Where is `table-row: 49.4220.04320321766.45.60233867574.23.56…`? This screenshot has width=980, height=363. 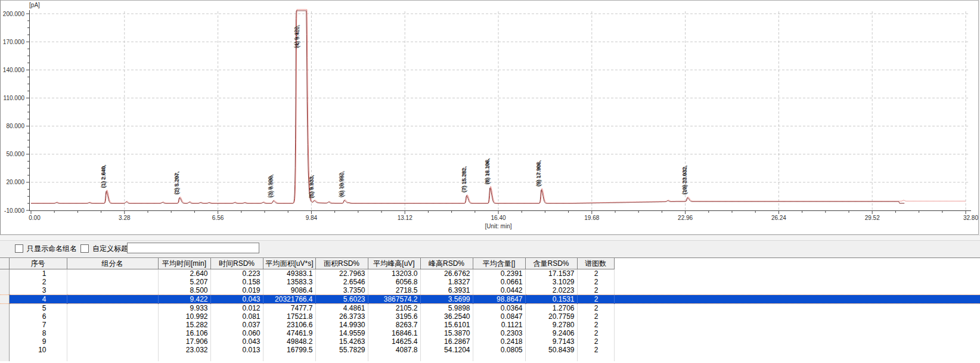
table-row: 49.4220.04320321766.45.60233867574.23.56… is located at coordinates (490, 299).